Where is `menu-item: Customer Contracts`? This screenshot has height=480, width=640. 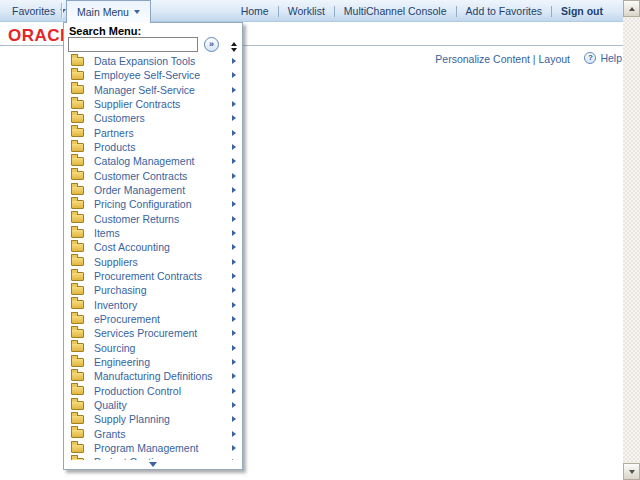 menu-item: Customer Contracts is located at coordinates (153, 176).